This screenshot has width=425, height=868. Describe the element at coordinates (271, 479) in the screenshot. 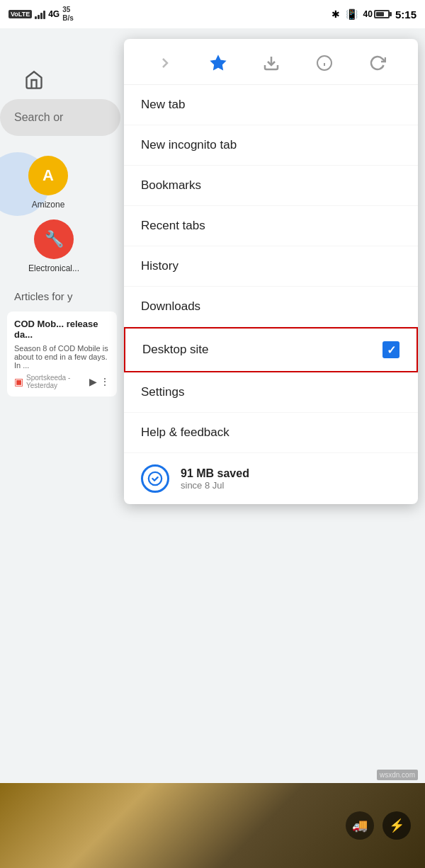

I see `savings-row: 91 MB saved since 8 Jul` at that location.